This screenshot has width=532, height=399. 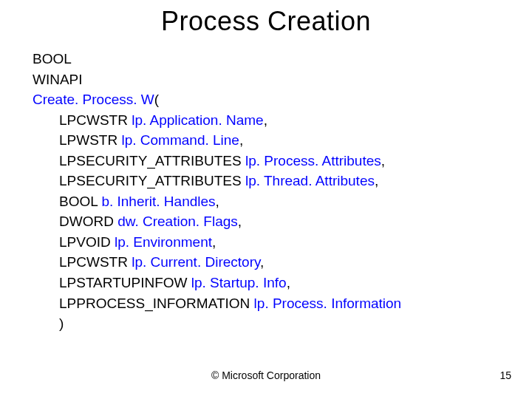 I want to click on param-type: LPWSTR, so click(x=90, y=140).